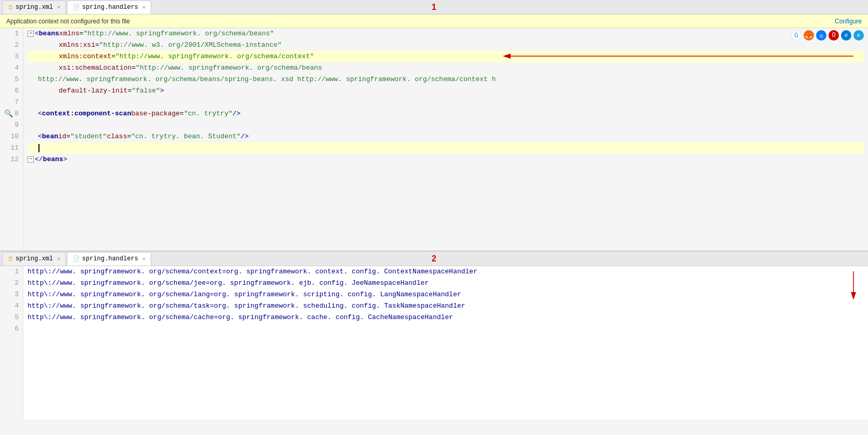 This screenshot has width=868, height=435. What do you see at coordinates (834, 35) in the screenshot?
I see `opera-icon: O` at bounding box center [834, 35].